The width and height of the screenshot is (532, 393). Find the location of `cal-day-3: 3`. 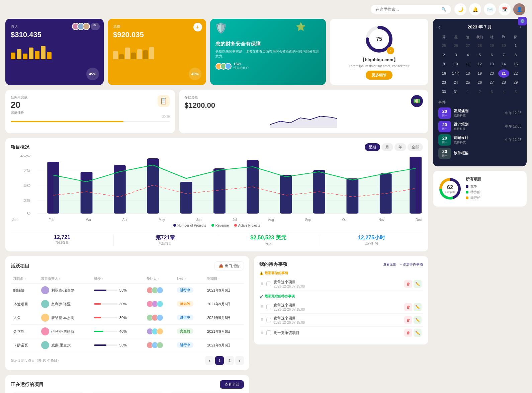

cal-day-3: 3 is located at coordinates (456, 55).